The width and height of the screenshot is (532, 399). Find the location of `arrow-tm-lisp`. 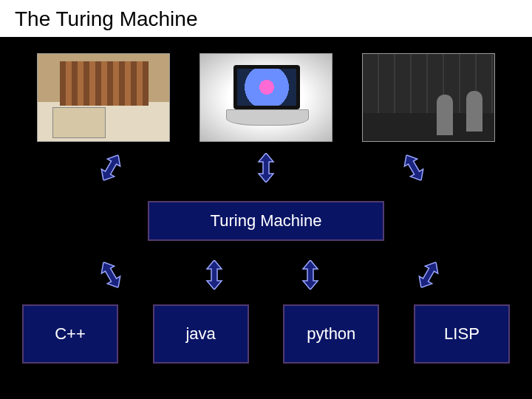

arrow-tm-lisp is located at coordinates (429, 275).